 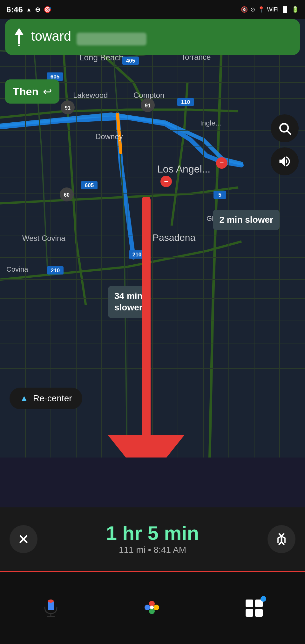 I want to click on google-assistant-icon, so click(x=152, y=608).